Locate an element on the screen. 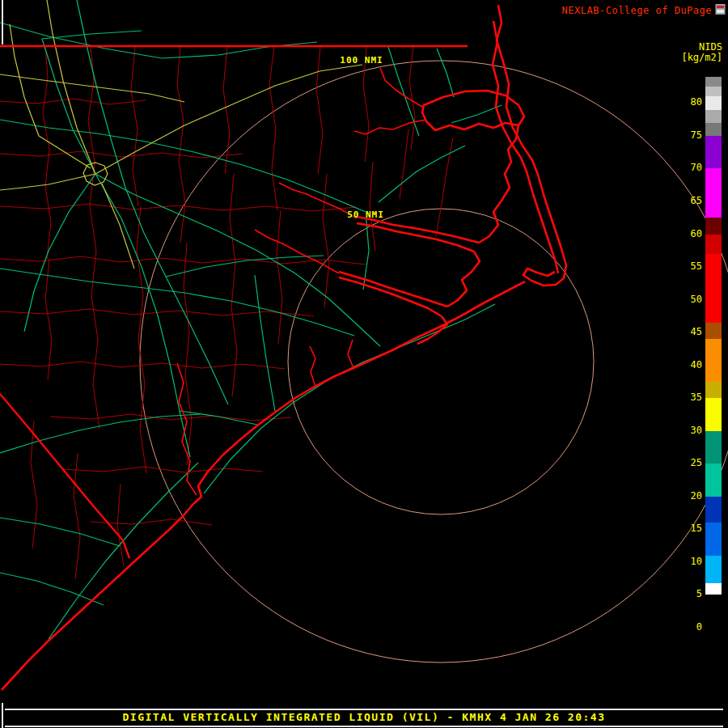 The height and width of the screenshot is (728, 728). colorbar-tick-label: 65 is located at coordinates (688, 201).